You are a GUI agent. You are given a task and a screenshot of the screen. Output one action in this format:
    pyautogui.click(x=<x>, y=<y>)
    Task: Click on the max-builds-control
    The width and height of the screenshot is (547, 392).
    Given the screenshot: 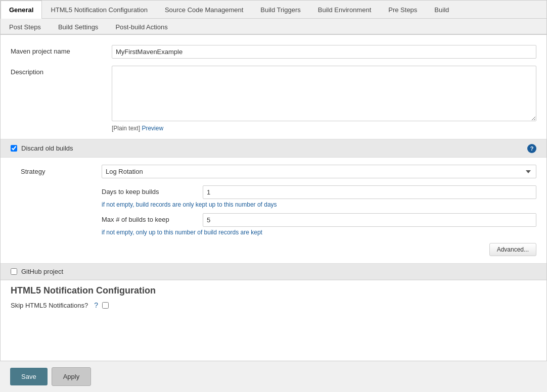 What is the action you would take?
    pyautogui.click(x=370, y=220)
    